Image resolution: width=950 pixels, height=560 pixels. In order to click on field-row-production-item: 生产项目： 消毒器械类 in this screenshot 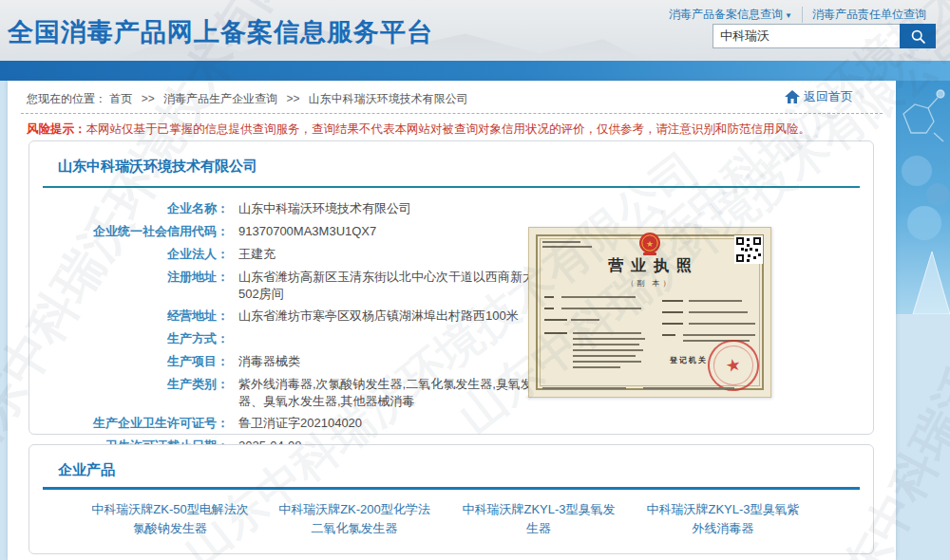, I will do `click(295, 362)`.